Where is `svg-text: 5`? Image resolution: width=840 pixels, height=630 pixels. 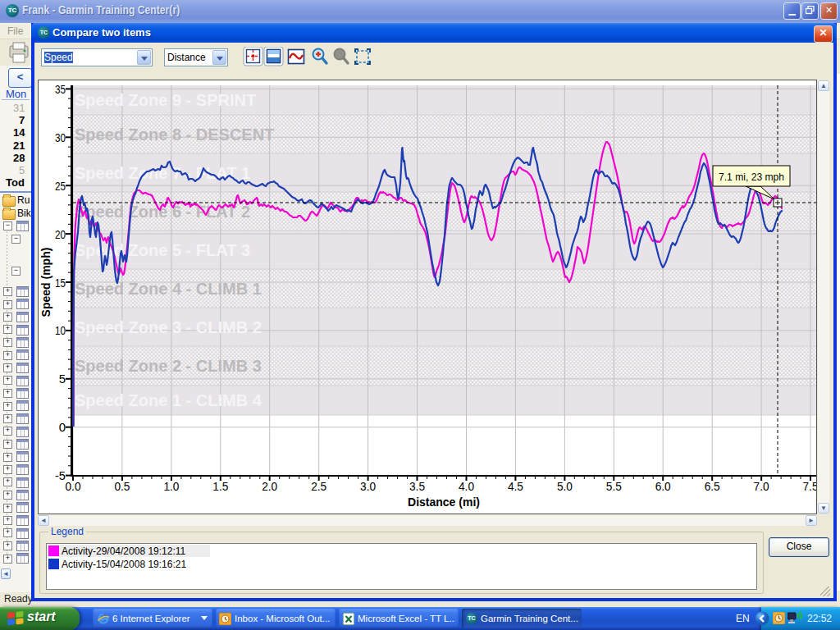 svg-text: 5 is located at coordinates (62, 379).